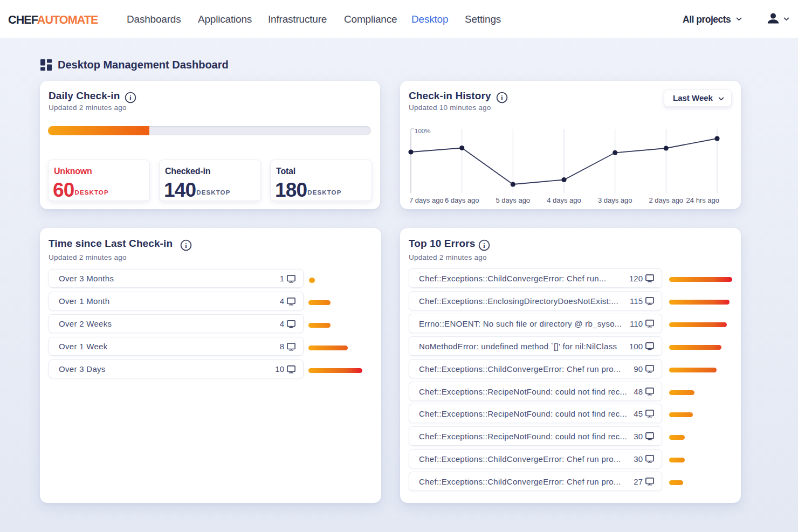 This screenshot has width=798, height=532. I want to click on svg-text: 24 hrs ago, so click(703, 201).